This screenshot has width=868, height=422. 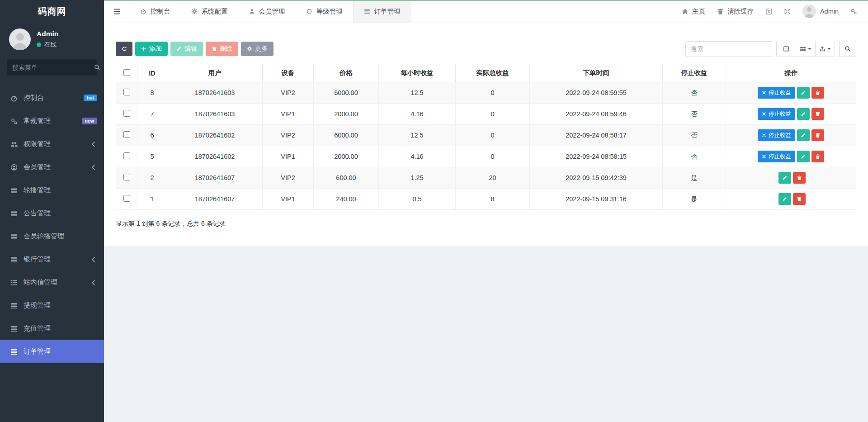 I want to click on sidebar-item-label: 订单管理, so click(x=37, y=352).